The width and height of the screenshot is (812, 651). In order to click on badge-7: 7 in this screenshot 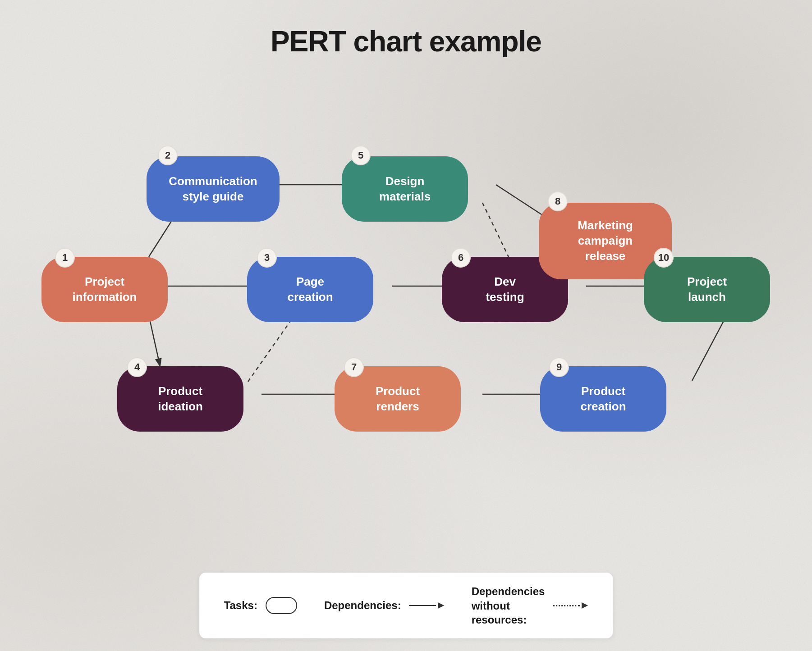, I will do `click(354, 367)`.